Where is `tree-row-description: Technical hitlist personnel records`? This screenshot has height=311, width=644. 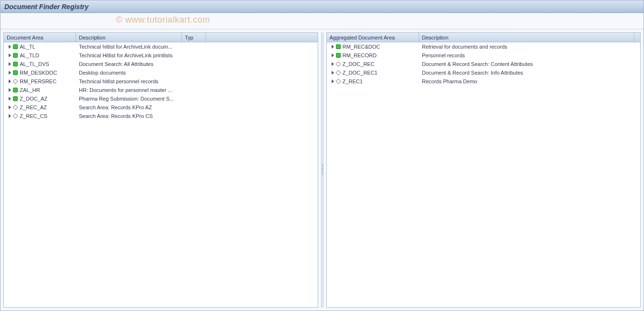
tree-row-description: Technical hitlist personnel records is located at coordinates (129, 81).